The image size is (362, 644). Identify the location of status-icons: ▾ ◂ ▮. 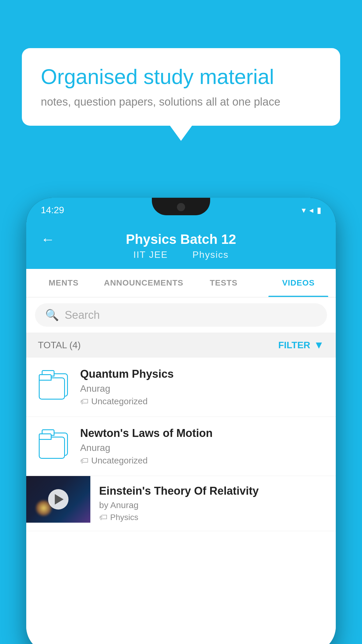
(311, 210).